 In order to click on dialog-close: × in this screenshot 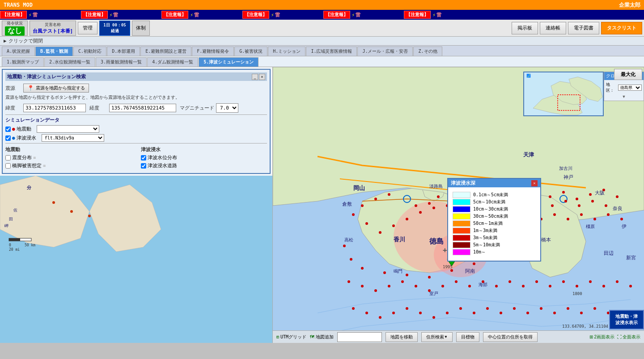, I will do `click(262, 77)`.